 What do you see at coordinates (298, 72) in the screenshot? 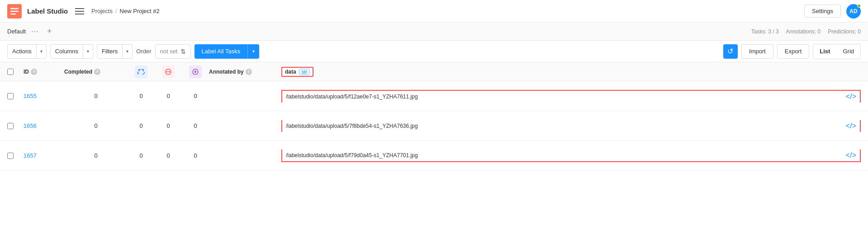
I see `data-col-header-bordered: data str` at bounding box center [298, 72].